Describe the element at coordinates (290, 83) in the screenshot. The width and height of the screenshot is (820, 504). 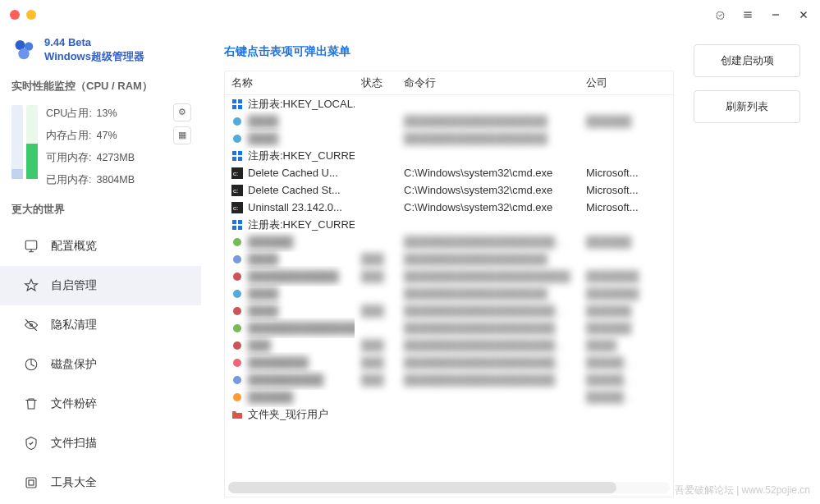
I see `col-name: 名称` at that location.